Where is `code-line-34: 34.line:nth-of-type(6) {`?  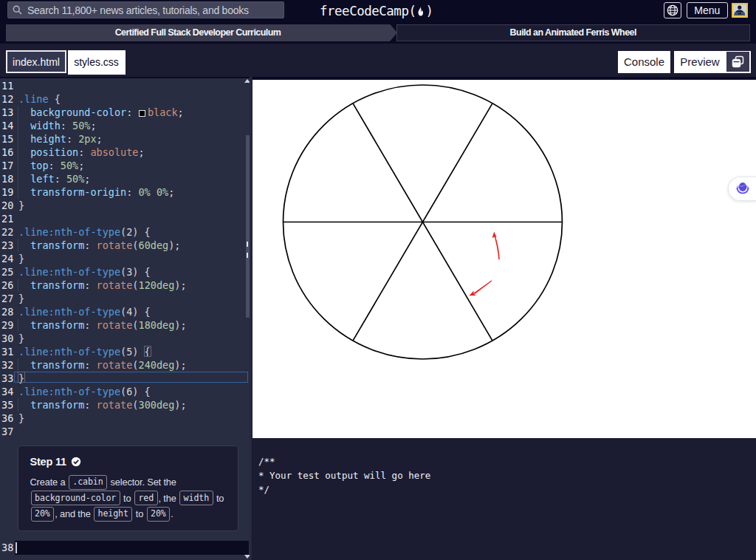
code-line-34: 34.line:nth-of-type(6) { is located at coordinates (125, 392).